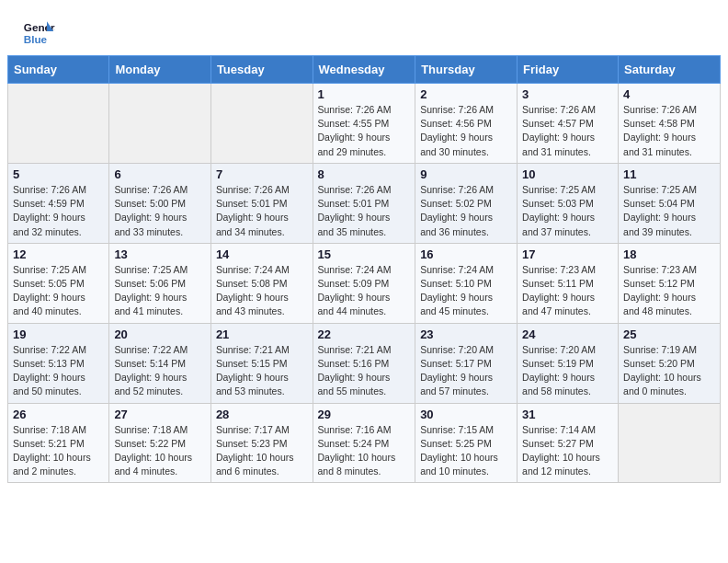  What do you see at coordinates (466, 414) in the screenshot?
I see `day-number: 30` at bounding box center [466, 414].